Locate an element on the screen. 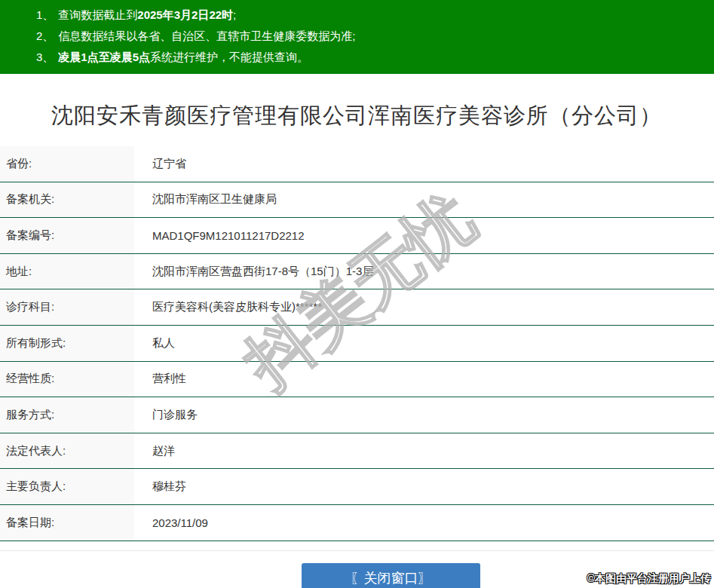 The image size is (714, 588). notice-number: 1、 is located at coordinates (45, 15).